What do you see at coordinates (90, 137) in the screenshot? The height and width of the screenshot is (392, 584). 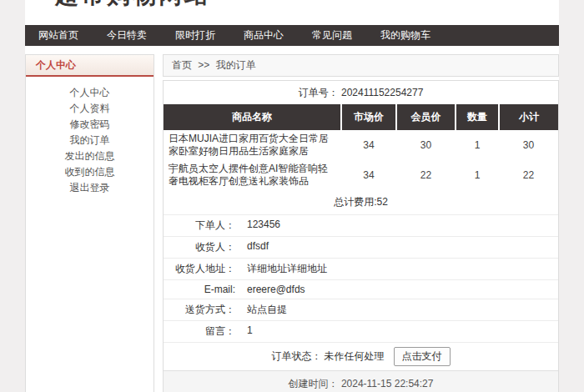 I see `sidebar-list: 个人中心 个人资料 修改密码 我的订单 发出的信息 收到的信息 退出登录` at bounding box center [90, 137].